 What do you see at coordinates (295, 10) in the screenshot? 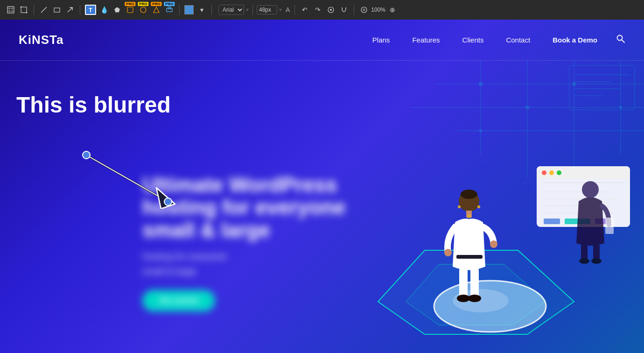
I see `sep5` at bounding box center [295, 10].